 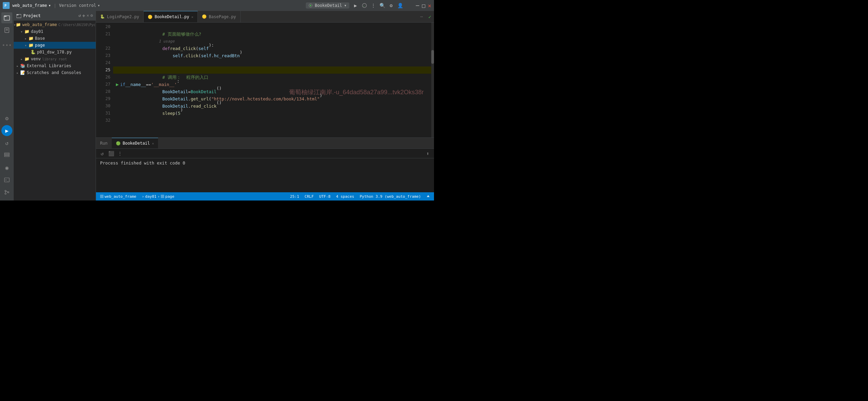 What do you see at coordinates (7, 131) in the screenshot?
I see `sidebar-run-icon: ▶` at bounding box center [7, 131].